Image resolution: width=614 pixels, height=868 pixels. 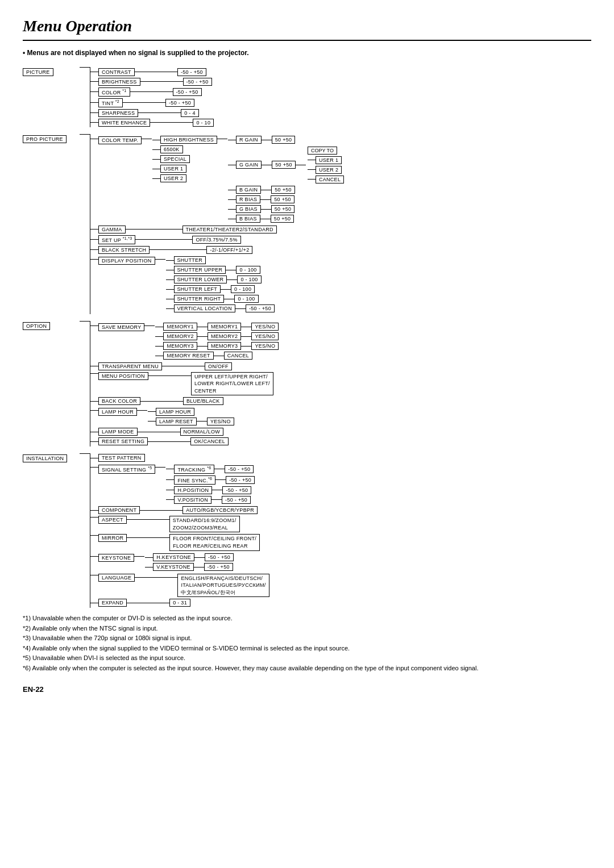 What do you see at coordinates (127, 469) in the screenshot?
I see `signal-setting: SIGNAL SETTING *5` at bounding box center [127, 469].